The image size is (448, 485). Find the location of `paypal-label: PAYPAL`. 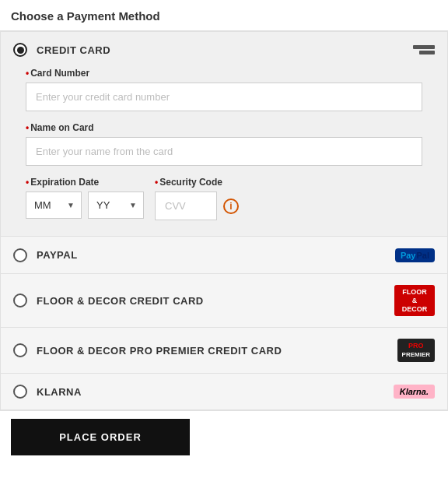

paypal-label: PAYPAL is located at coordinates (216, 255).